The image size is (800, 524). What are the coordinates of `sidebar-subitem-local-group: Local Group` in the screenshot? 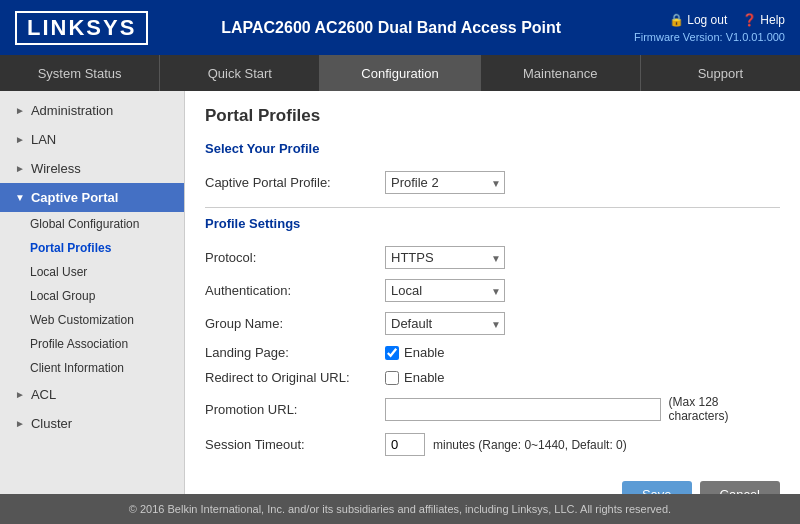 It's located at (92, 296).